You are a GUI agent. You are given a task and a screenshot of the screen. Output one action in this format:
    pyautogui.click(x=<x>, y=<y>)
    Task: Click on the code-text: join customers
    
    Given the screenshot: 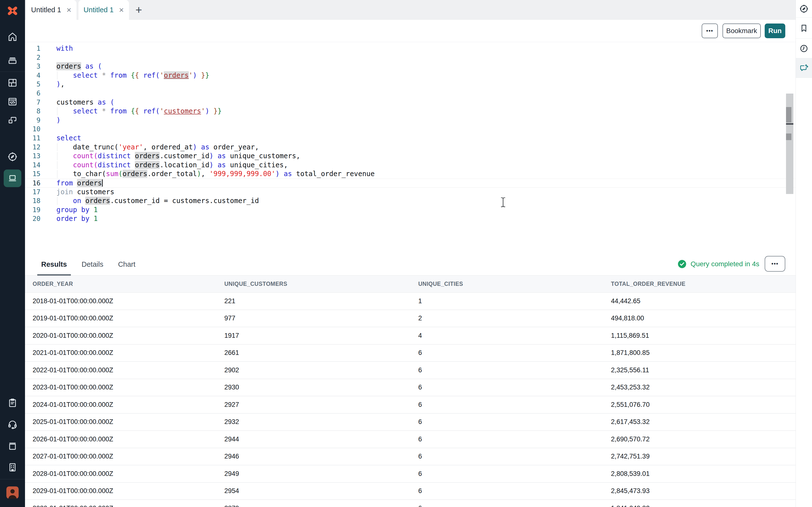 What is the action you would take?
    pyautogui.click(x=85, y=192)
    